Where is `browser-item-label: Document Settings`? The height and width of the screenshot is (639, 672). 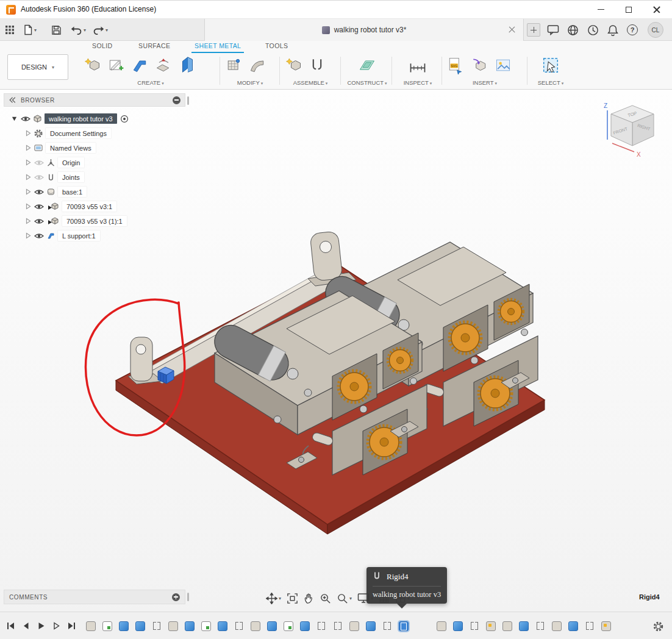
browser-item-label: Document Settings is located at coordinates (78, 133).